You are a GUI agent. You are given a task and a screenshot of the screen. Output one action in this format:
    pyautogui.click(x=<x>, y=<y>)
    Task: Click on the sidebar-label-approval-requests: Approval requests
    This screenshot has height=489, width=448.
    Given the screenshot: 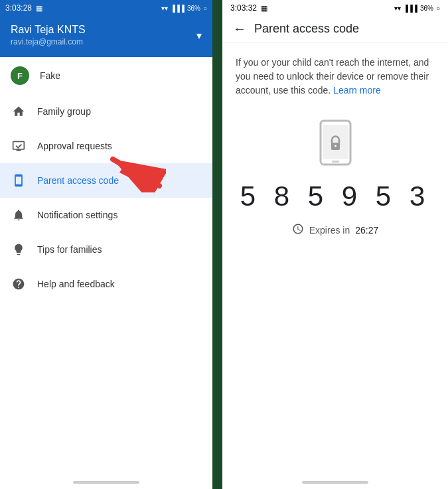 What is the action you would take?
    pyautogui.click(x=74, y=146)
    